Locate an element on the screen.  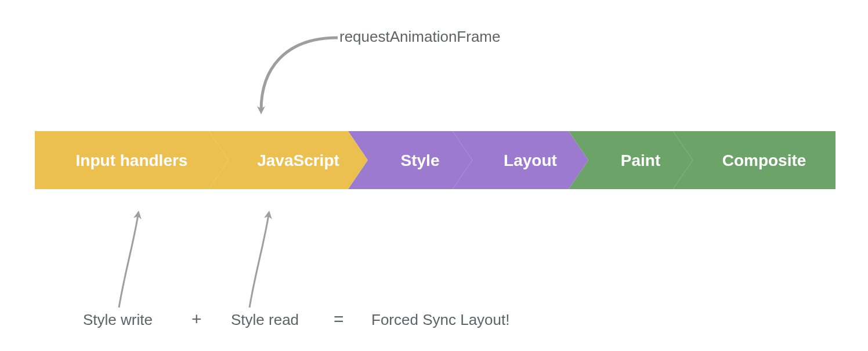
raf-label: requestAnimationFrame is located at coordinates (420, 37).